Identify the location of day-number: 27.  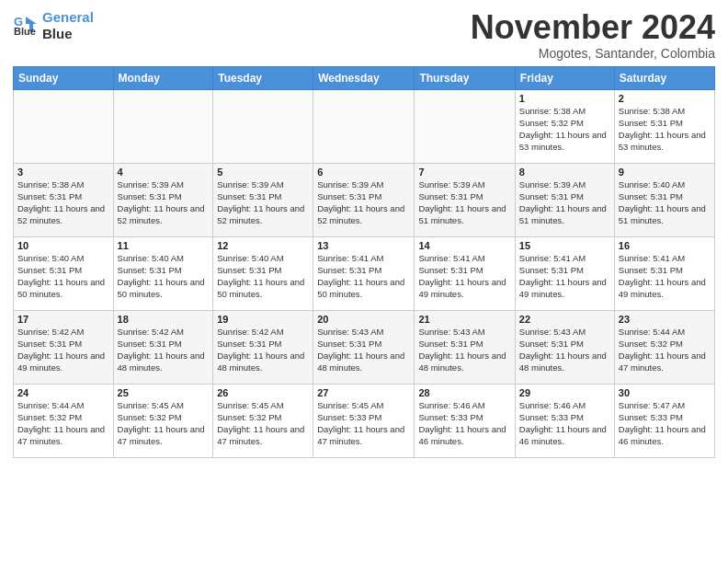
(364, 393).